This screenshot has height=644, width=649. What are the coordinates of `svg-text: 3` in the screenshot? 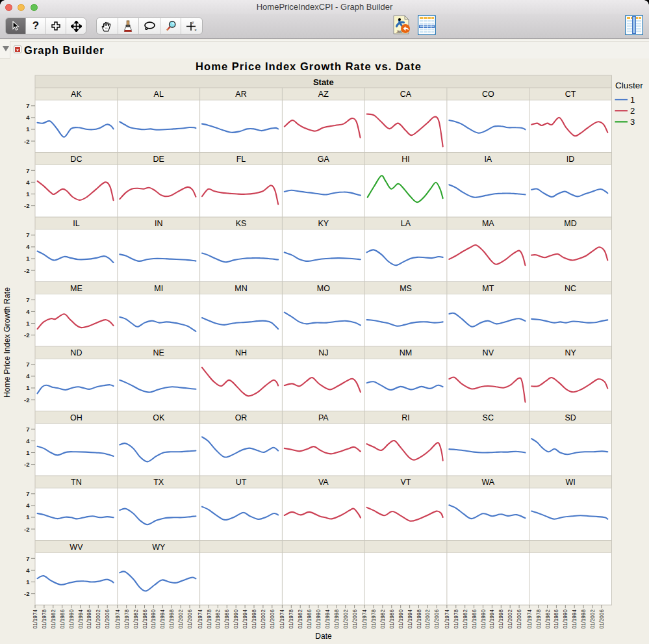 It's located at (633, 122).